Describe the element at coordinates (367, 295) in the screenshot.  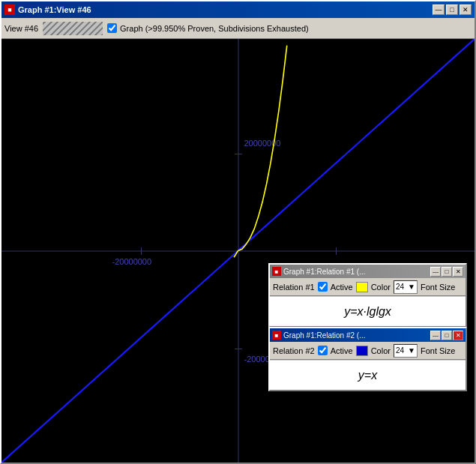
I see `relation-panel-1: ■ Graph #1:Relation #1 (... — □ ✕ Relati…` at that location.